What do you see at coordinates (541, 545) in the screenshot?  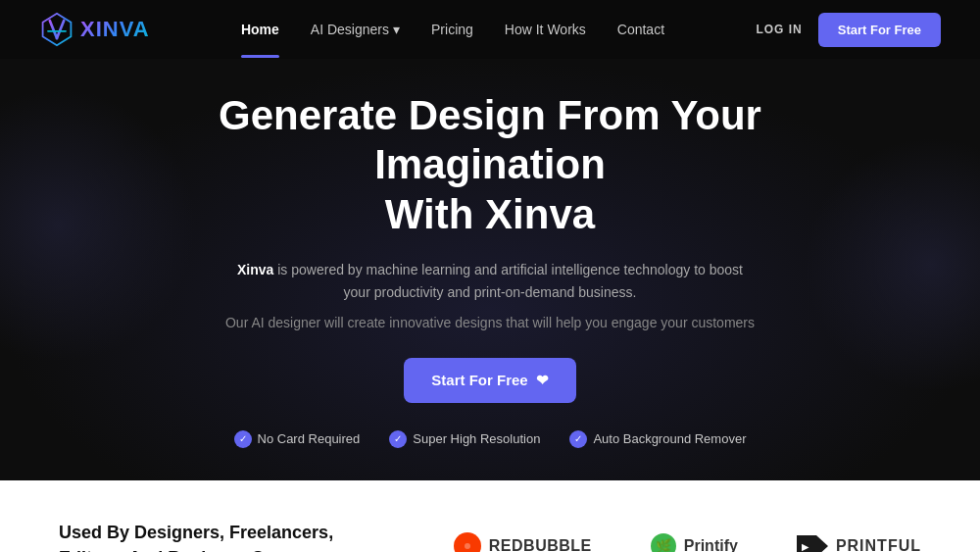 I see `redbubble-text: REDBUBBLE` at bounding box center [541, 545].